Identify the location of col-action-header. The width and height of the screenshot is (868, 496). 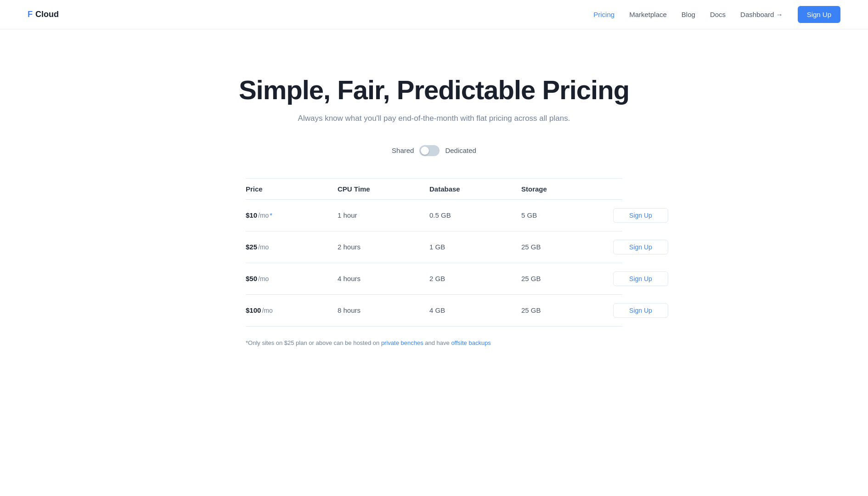
(641, 189).